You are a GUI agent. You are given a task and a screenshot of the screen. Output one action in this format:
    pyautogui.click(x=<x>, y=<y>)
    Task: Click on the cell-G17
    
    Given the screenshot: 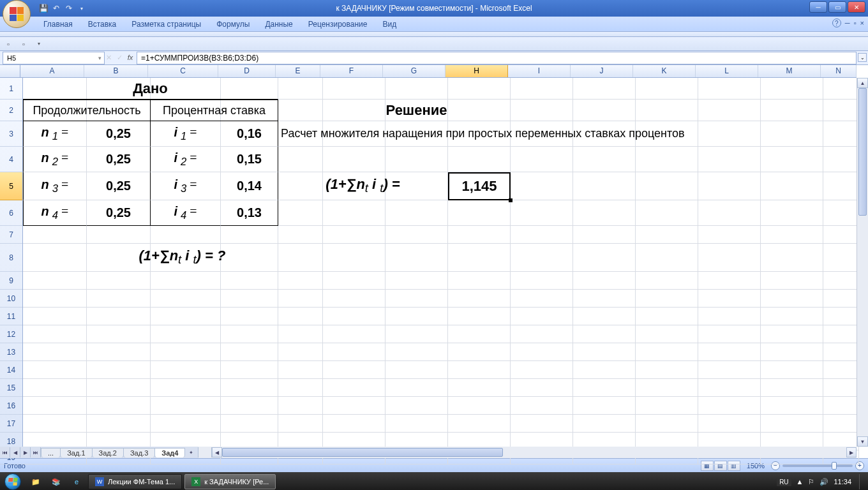 What is the action you would take?
    pyautogui.click(x=417, y=424)
    